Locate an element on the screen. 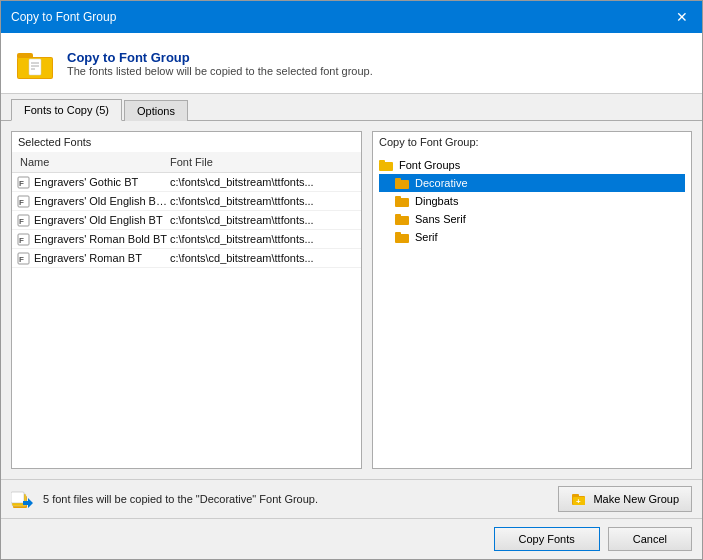  header-title: Copy to Font Group is located at coordinates (220, 58).